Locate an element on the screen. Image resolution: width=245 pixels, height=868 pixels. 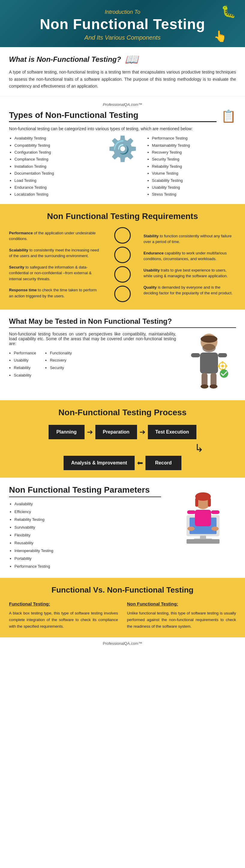
types-list-right: Performance Testing Maintainability Test… is located at coordinates (191, 166).